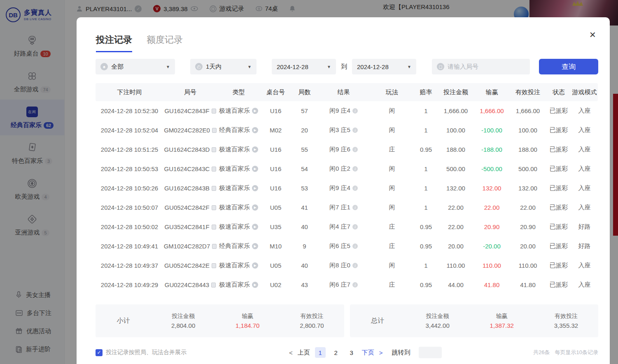 Image resolution: width=618 pixels, height=364 pixels. I want to click on next-arrow-icon: >, so click(381, 353).